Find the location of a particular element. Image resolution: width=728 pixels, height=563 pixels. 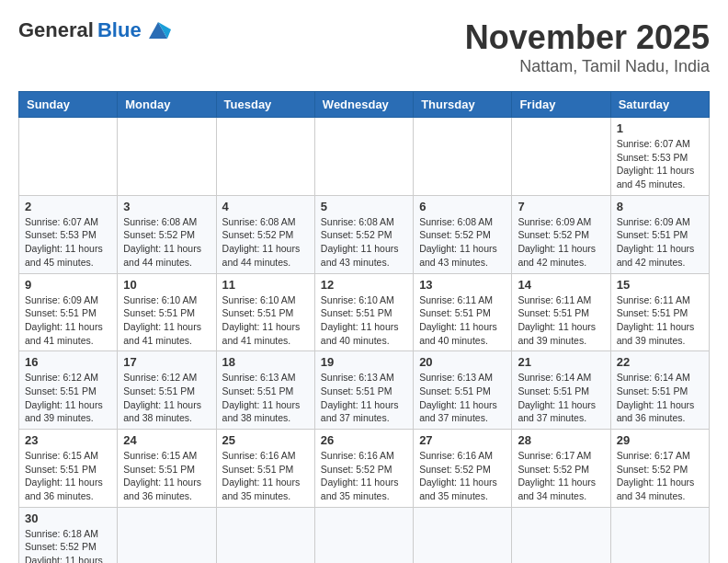

day-number: 5 is located at coordinates (364, 206).